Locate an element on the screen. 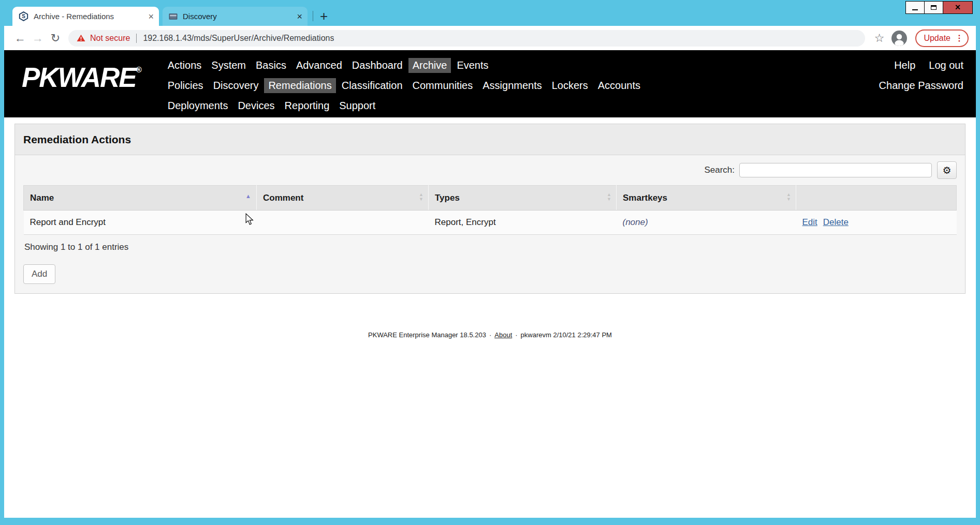 This screenshot has width=980, height=525. close-icon: × is located at coordinates (958, 7).